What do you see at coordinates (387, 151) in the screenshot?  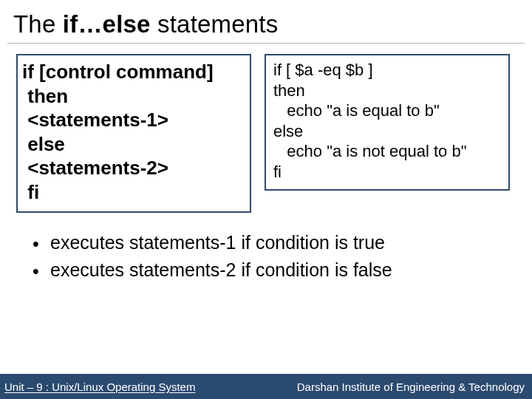 I see `example-line: echo "a is not equal to b"` at bounding box center [387, 151].